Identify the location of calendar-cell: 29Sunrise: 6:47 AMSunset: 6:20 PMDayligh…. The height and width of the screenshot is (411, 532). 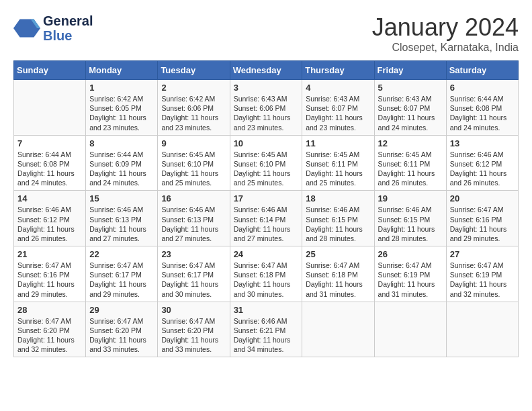
(122, 329).